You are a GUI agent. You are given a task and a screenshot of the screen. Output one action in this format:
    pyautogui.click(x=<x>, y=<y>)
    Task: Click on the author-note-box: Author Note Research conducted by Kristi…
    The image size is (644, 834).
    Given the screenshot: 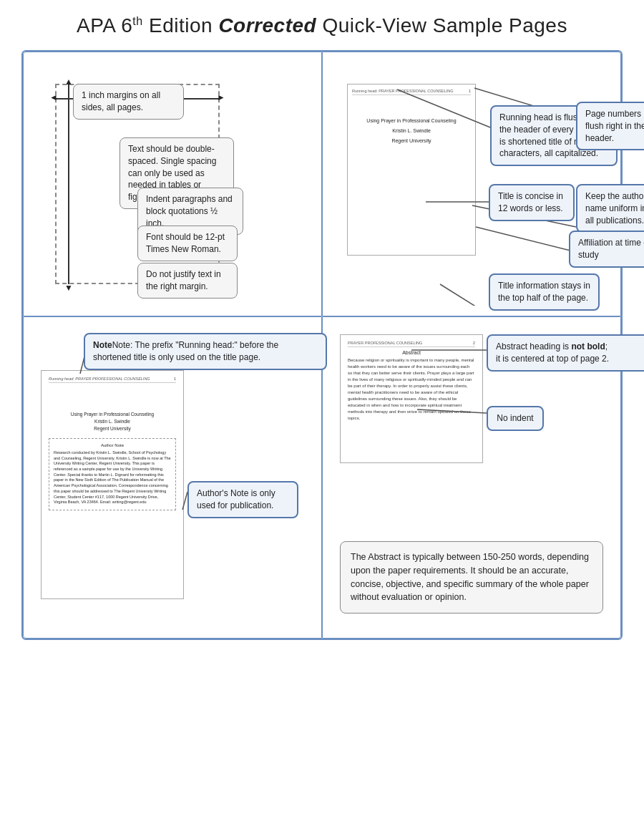 What is the action you would take?
    pyautogui.click(x=112, y=474)
    